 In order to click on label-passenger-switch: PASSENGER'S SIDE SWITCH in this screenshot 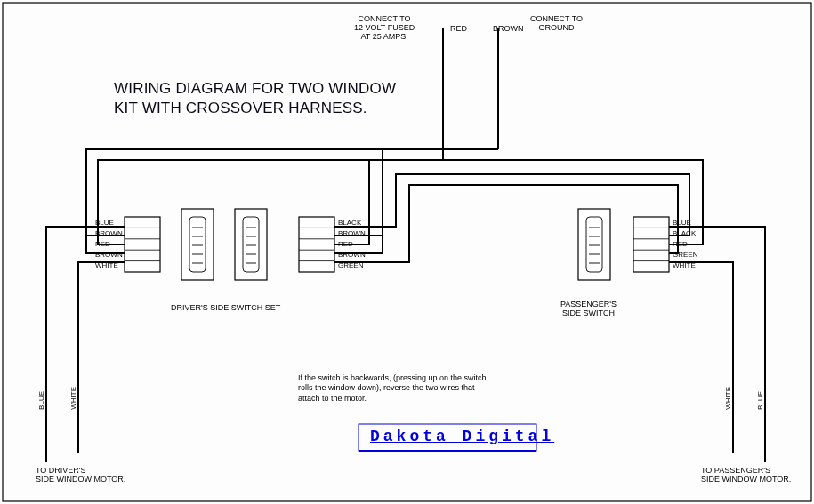, I will do `click(589, 309)`.